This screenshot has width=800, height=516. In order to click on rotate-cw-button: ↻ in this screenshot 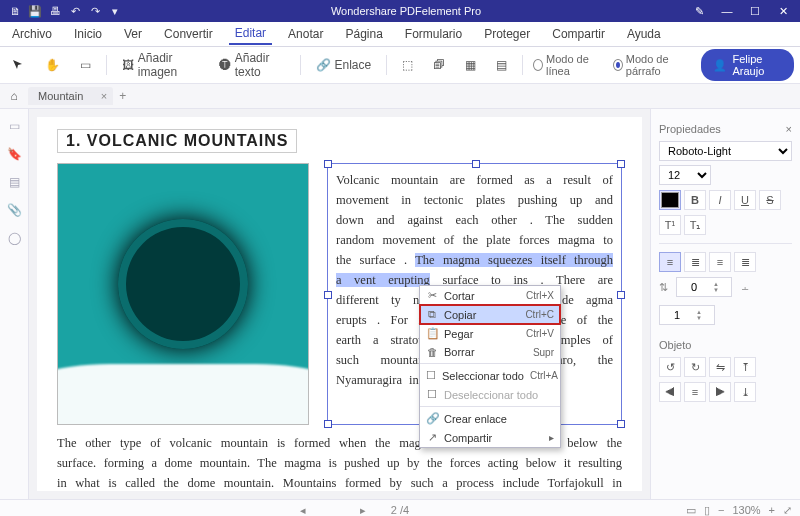, I will do `click(695, 367)`.